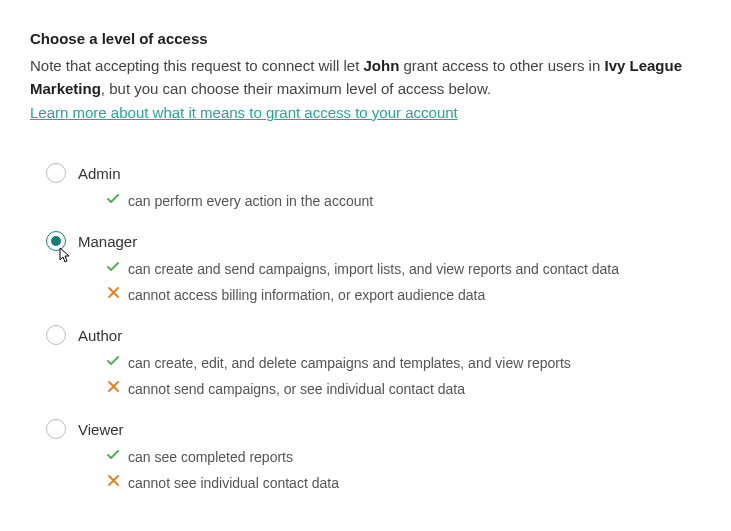 This screenshot has width=731, height=531. Describe the element at coordinates (502, 66) in the screenshot. I see `note-middle: grant access to other users in` at that location.